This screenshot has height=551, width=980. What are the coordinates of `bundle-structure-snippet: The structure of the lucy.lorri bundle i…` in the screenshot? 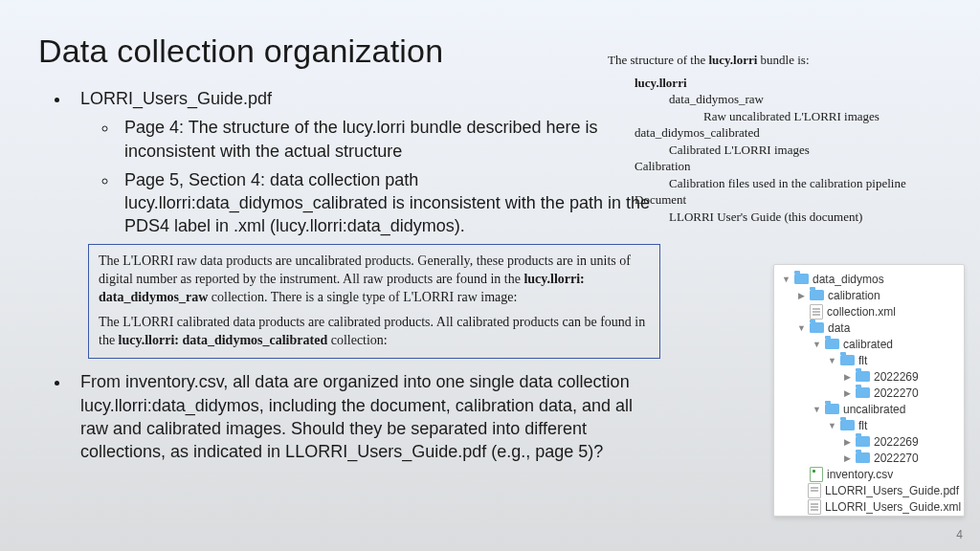 It's located at (785, 138).